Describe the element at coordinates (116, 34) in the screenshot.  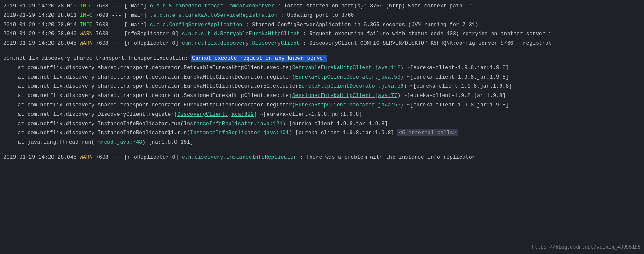
I see `dashes-4: ---` at that location.